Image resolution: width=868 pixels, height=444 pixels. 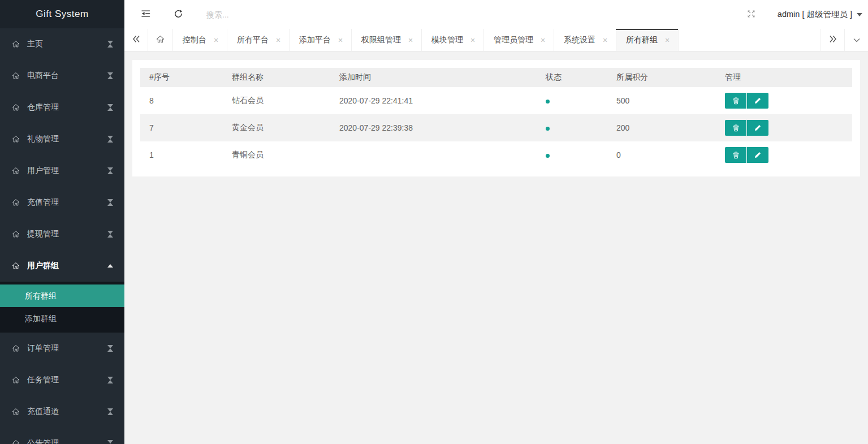 What do you see at coordinates (67, 348) in the screenshot?
I see `sidebar-item-label: 订单管理` at bounding box center [67, 348].